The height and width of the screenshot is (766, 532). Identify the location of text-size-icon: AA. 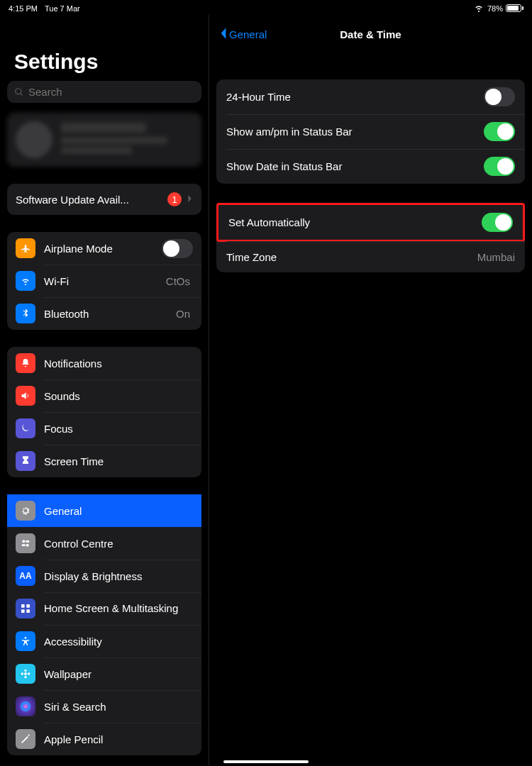
(26, 576).